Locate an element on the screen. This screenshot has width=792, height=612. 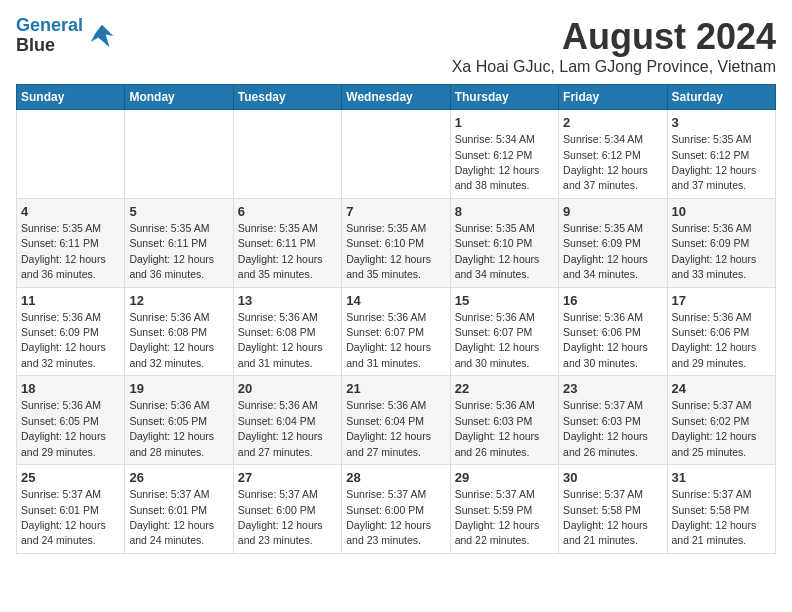
calendar-cell: 22Sunrise: 5:36 AM Sunset: 6:03 PM Dayli… is located at coordinates (504, 420).